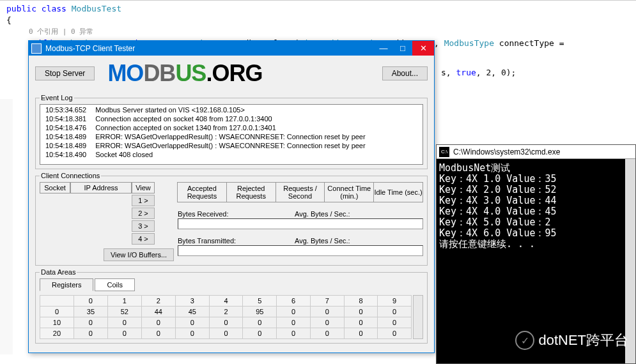  I want to click on event-log-row: 10:54:18.476Connection accepted on socke…, so click(206, 128).